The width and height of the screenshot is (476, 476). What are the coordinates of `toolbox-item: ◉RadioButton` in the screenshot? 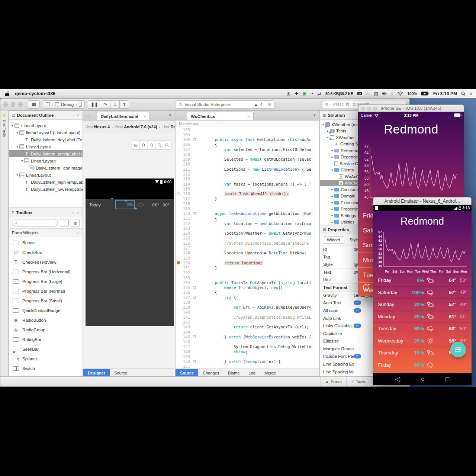 It's located at (46, 320).